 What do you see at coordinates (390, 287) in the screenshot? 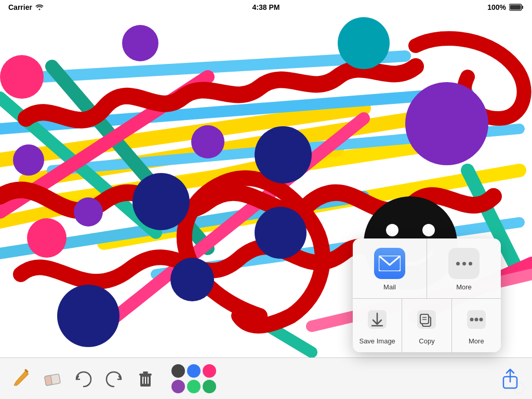
I see `mail-label: Mail` at bounding box center [390, 287].